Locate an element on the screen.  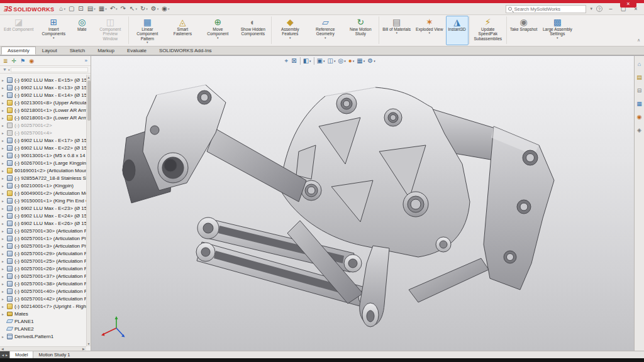
tree-item: ▸ (-) 60214001<7> (Upright - Right - RX is located at coordinates (43, 306).